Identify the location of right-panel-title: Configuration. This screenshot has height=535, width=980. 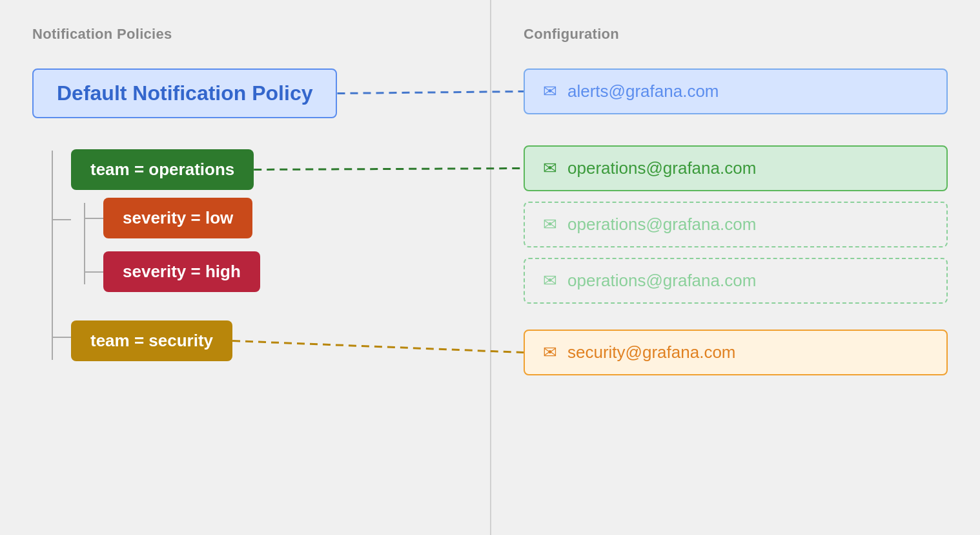
(736, 34).